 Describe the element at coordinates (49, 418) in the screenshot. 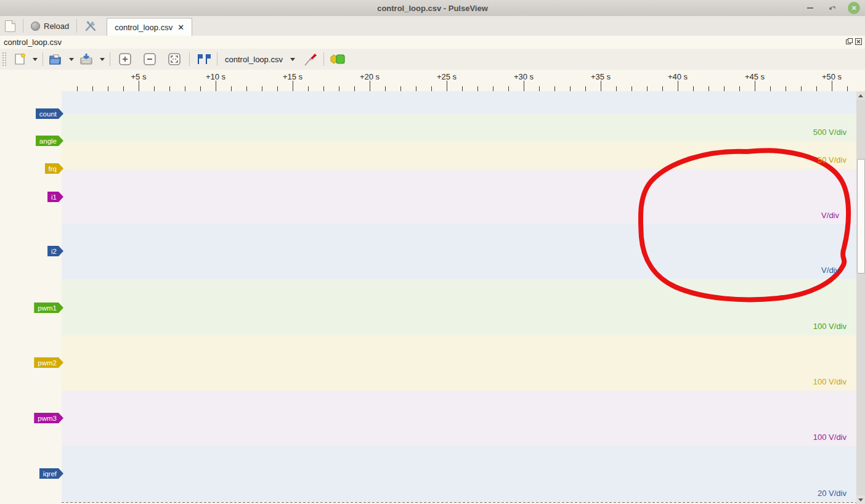

I see `signal-tag-pwm3: pwm3` at that location.